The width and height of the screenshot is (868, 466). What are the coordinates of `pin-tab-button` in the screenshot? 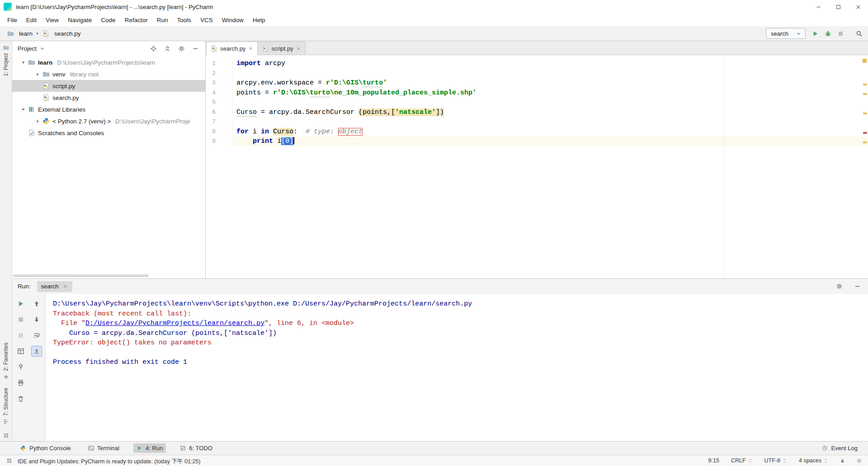 It's located at (21, 367).